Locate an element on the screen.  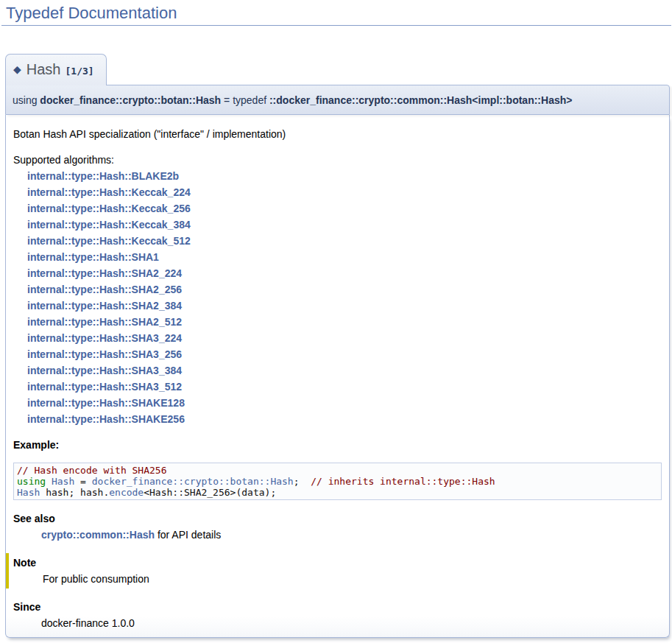
permalink-anchor-icon: ◆ is located at coordinates (18, 69).